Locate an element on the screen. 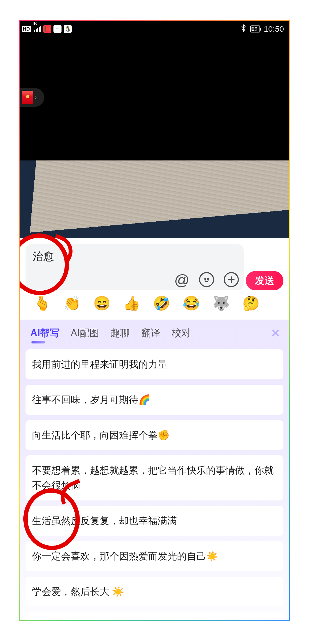 Image resolution: width=310 pixels, height=644 pixels. bluetooth-icon is located at coordinates (244, 29).